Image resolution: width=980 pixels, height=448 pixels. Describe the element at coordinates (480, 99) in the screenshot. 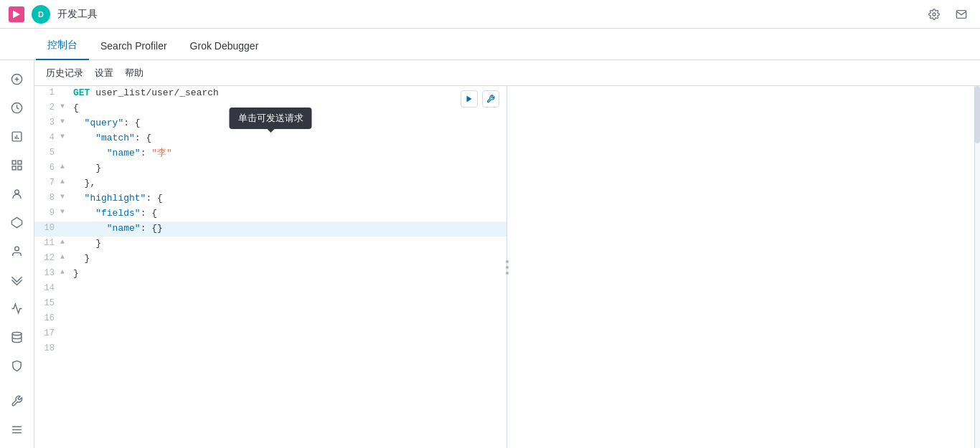

I see `editor-toolbar` at that location.